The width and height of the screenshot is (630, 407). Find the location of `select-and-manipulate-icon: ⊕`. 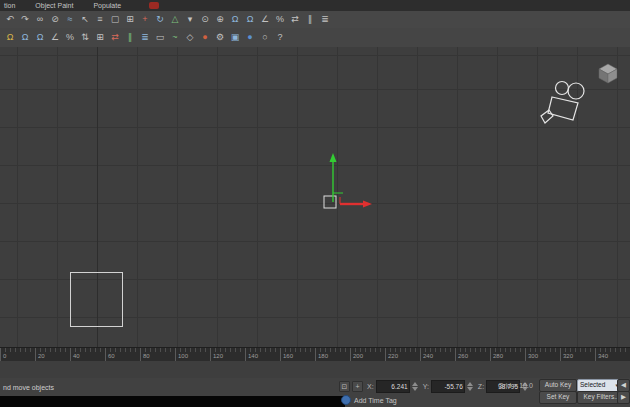

select-and-manipulate-icon: ⊕ is located at coordinates (220, 20).